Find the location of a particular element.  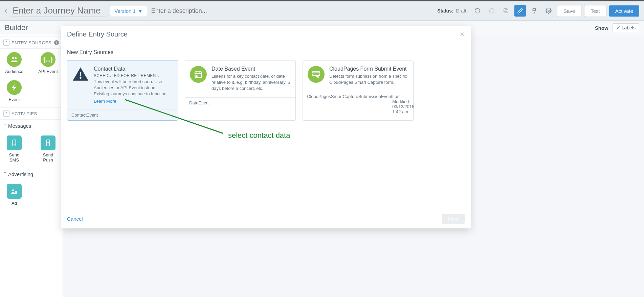

status-value: Draft is located at coordinates (461, 11).